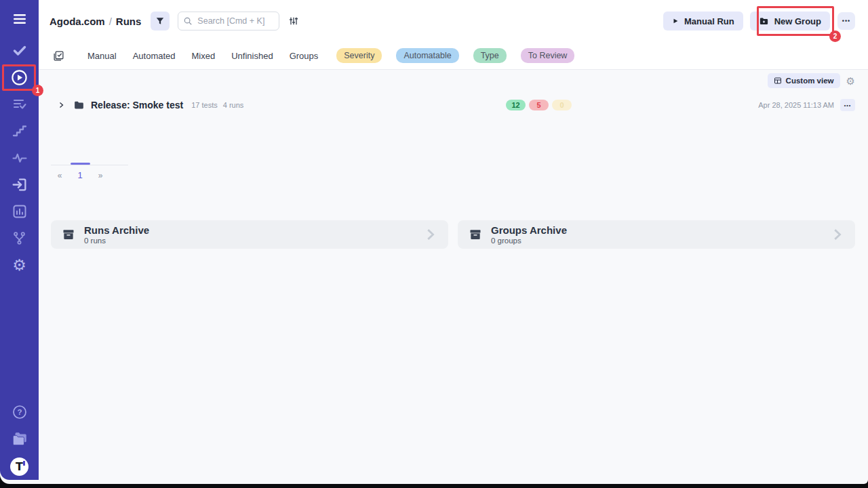 The image size is (868, 488). Describe the element at coordinates (848, 105) in the screenshot. I see `run-group-more-button: •••` at that location.